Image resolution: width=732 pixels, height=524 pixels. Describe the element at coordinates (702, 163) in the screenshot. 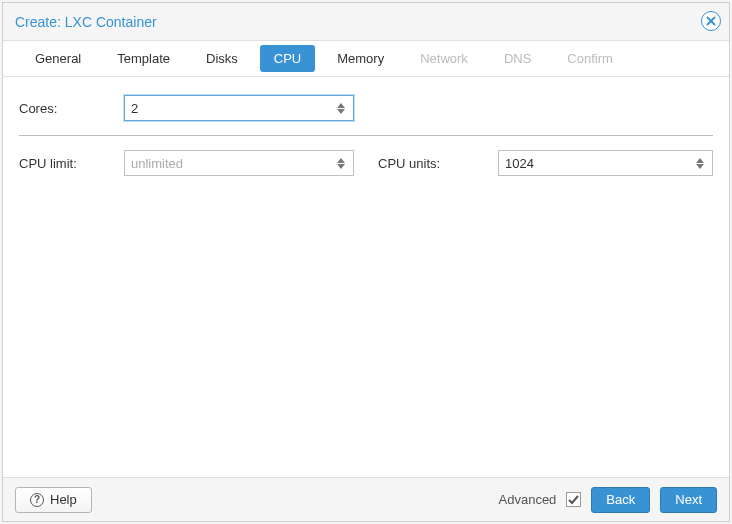

I see `cpu-units-spinner` at that location.